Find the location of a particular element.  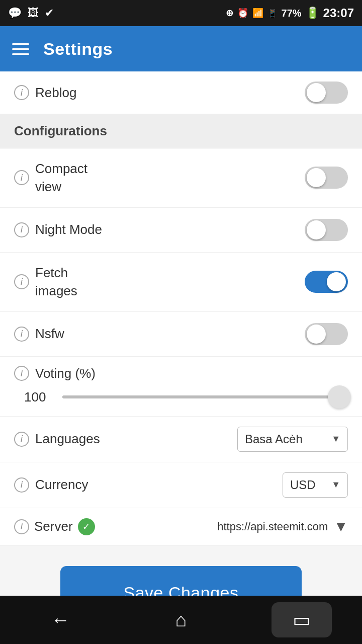

currency-row: i Currency USD ▼ is located at coordinates (181, 485).